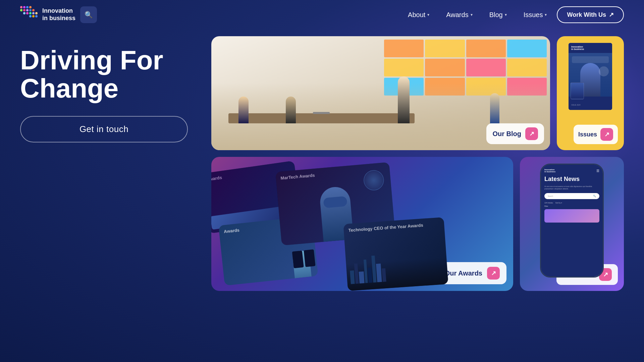 The height and width of the screenshot is (362, 644). What do you see at coordinates (572, 171) in the screenshot?
I see `phone-nav: Innovation in business ☰` at bounding box center [572, 171].